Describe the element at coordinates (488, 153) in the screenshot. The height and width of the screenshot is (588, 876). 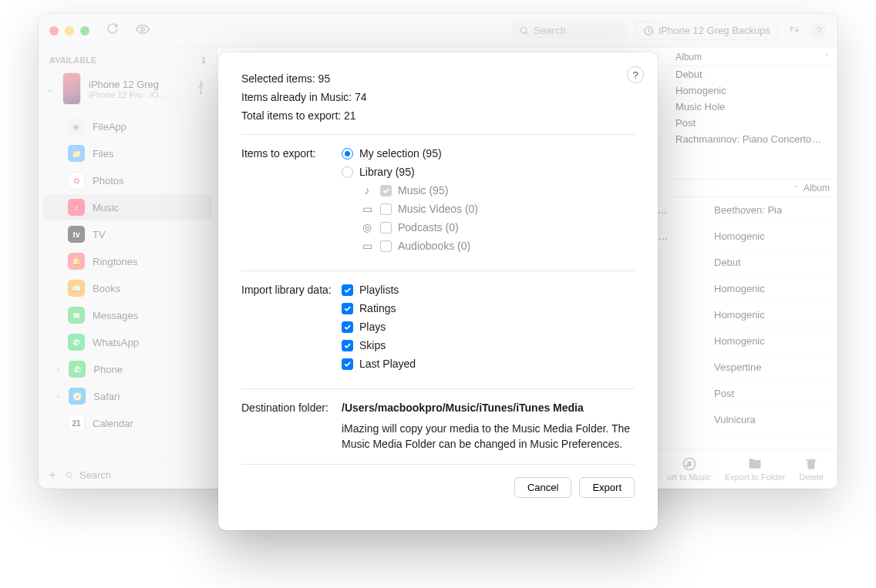
I see `radio-my-selection: My selection (95)` at that location.